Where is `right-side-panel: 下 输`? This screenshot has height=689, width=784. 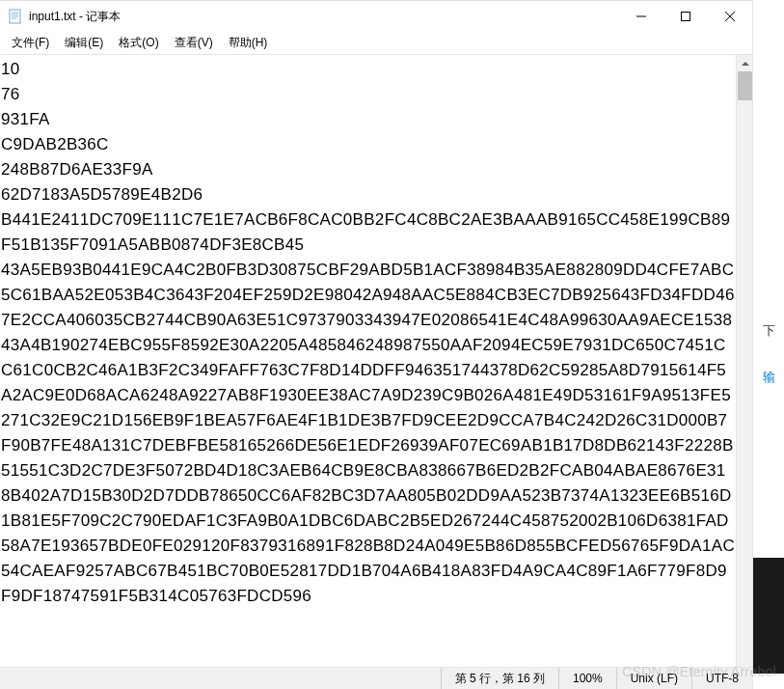
right-side-panel: 下 输 is located at coordinates (768, 344).